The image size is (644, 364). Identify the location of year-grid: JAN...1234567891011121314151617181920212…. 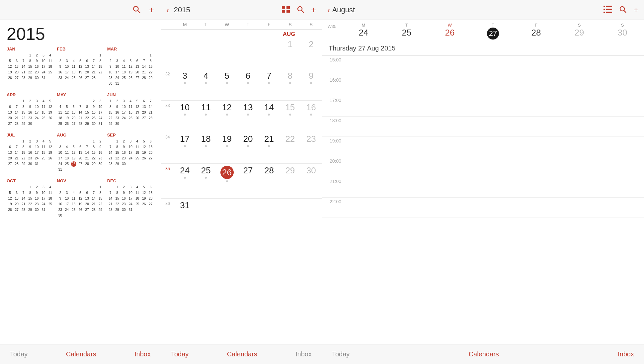
(80, 132).